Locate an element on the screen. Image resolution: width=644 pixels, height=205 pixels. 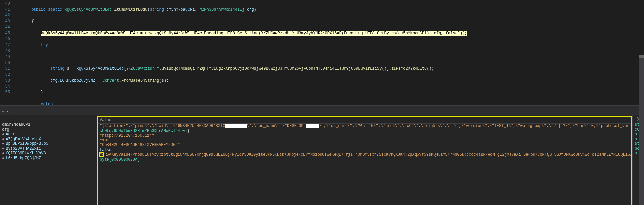
line-number: 42 is located at coordinates (5, 15).